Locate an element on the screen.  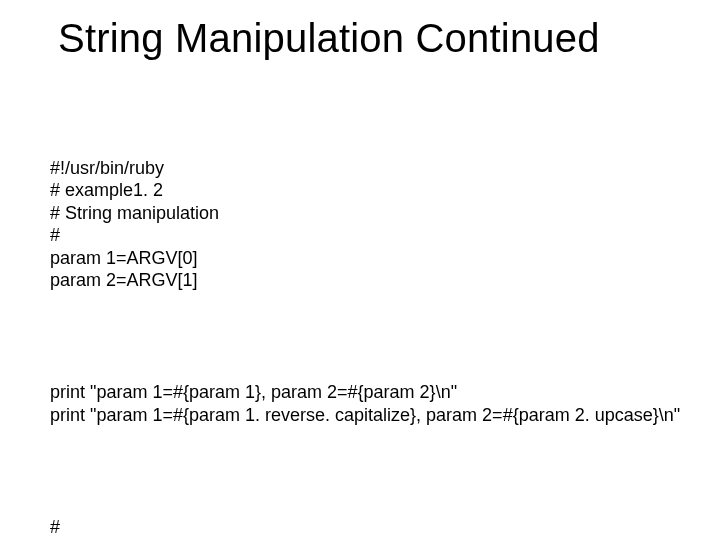
code-line: print "param 1=#{param 1. reverse. capit… is located at coordinates (365, 415).